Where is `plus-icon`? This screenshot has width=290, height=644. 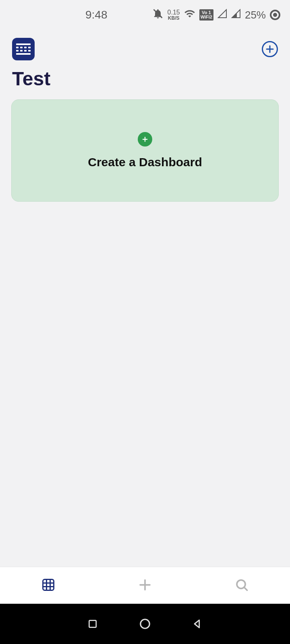
plus-icon is located at coordinates (145, 586).